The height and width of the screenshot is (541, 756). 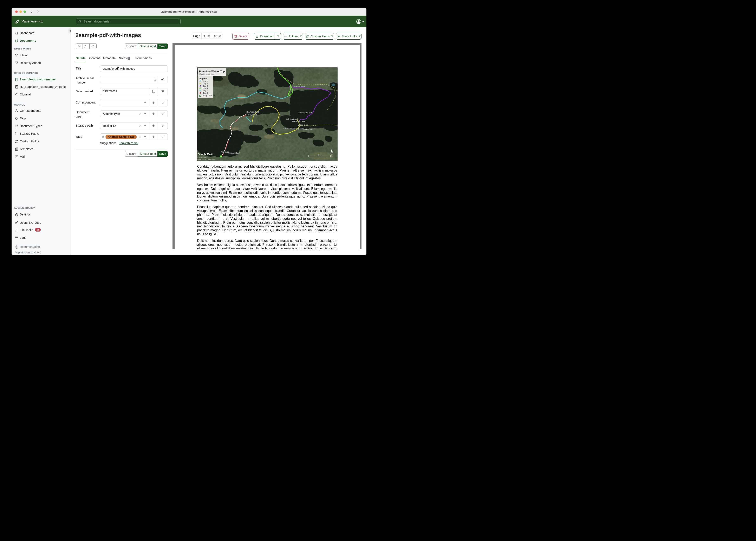 What do you see at coordinates (299, 87) in the screenshot?
I see `svg-text: Hausons Island` at bounding box center [299, 87].